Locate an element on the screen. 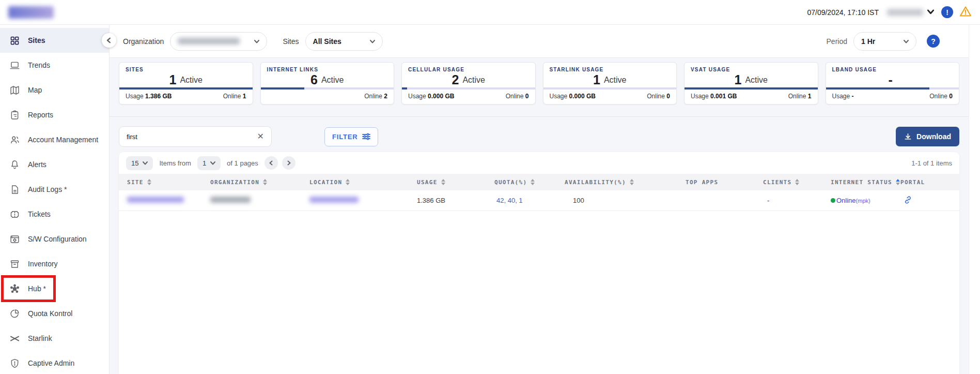  stat-card-lband-usage: LBAND USAGE - Usage -Online 0 is located at coordinates (893, 83).